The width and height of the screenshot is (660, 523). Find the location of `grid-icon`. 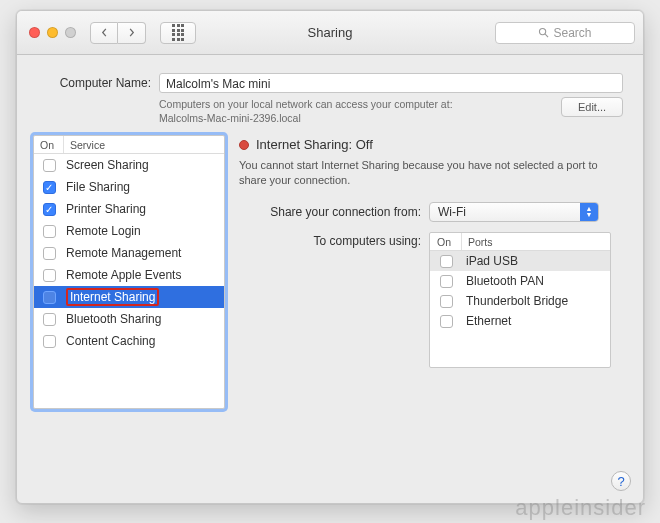

grid-icon is located at coordinates (178, 32).